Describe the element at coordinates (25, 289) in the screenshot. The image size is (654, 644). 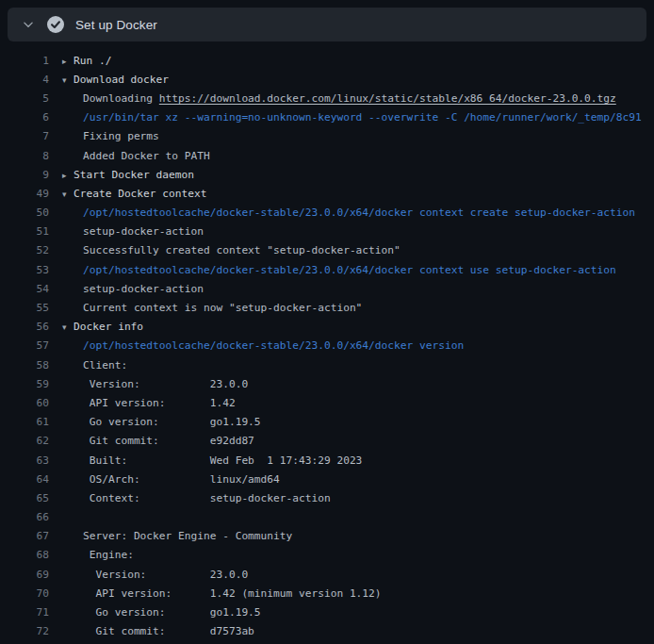
I see `line-number: 54` at that location.